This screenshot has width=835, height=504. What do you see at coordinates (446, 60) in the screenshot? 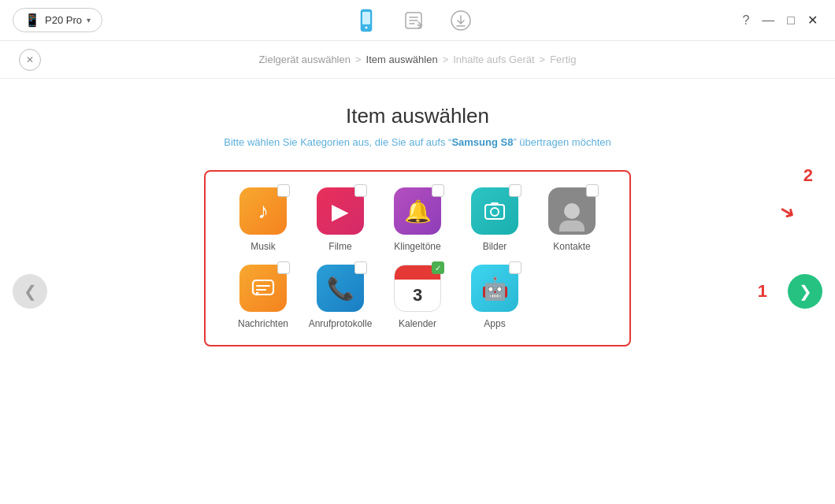
I see `breadcrumb-sep-2: >` at bounding box center [446, 60].